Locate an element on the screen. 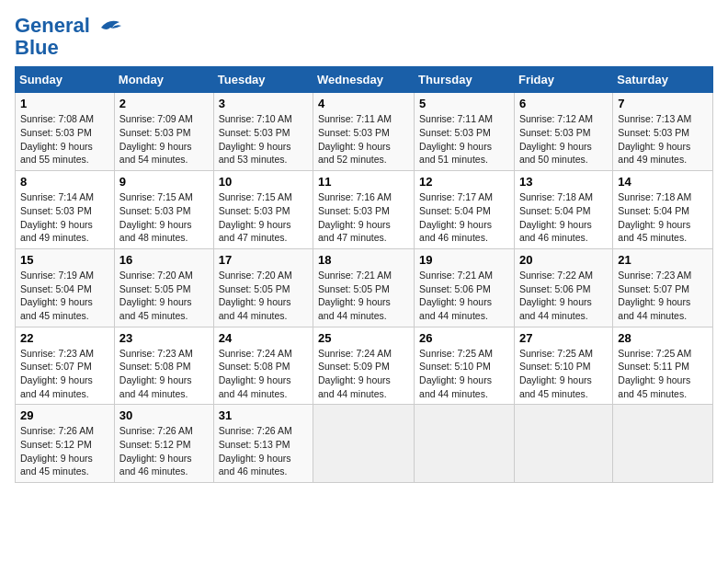 The width and height of the screenshot is (728, 563). calendar-cell: 11Sunrise: 7:16 AMSunset: 5:03 PMDayligh… is located at coordinates (364, 210).